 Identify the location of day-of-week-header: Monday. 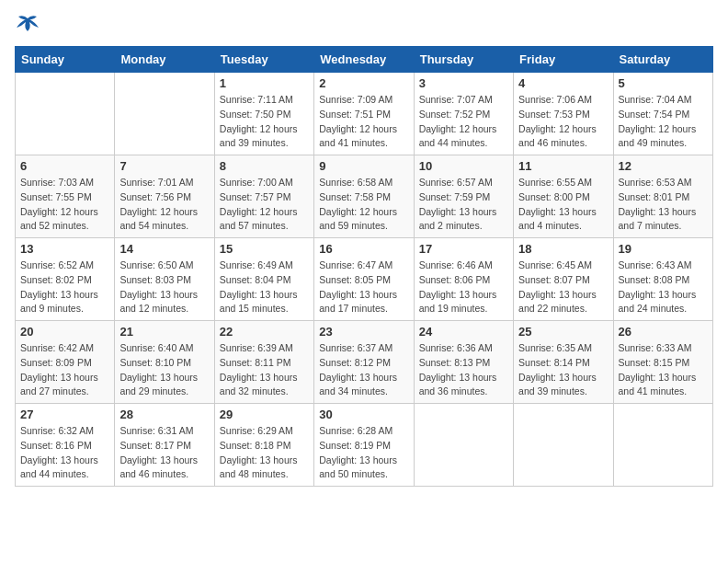
(165, 60).